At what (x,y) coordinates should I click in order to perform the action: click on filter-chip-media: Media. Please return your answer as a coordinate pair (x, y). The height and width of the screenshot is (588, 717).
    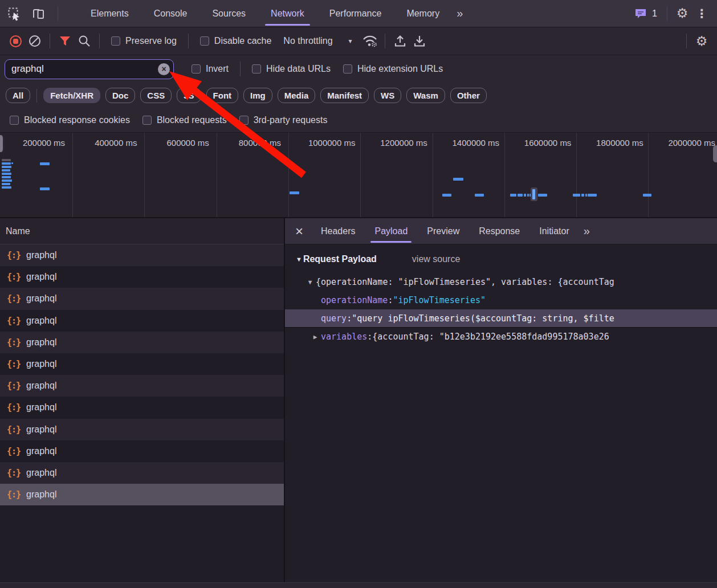
    Looking at the image, I should click on (296, 96).